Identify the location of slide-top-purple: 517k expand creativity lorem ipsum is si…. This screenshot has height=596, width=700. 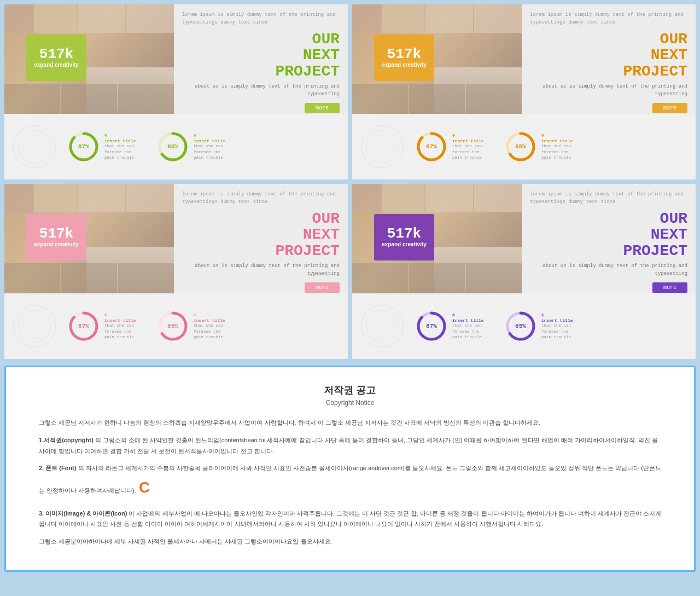
(524, 239).